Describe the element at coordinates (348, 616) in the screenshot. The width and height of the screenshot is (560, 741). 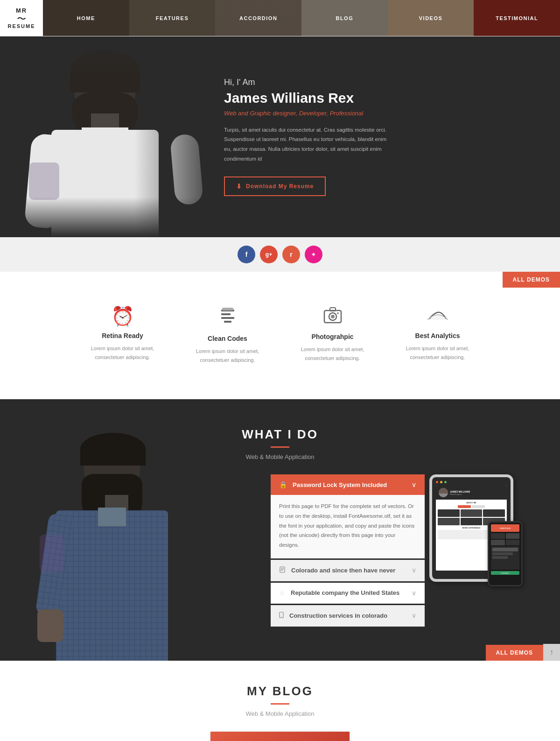
I see `accordion-item-construction: Construction services in colorado ∨` at that location.